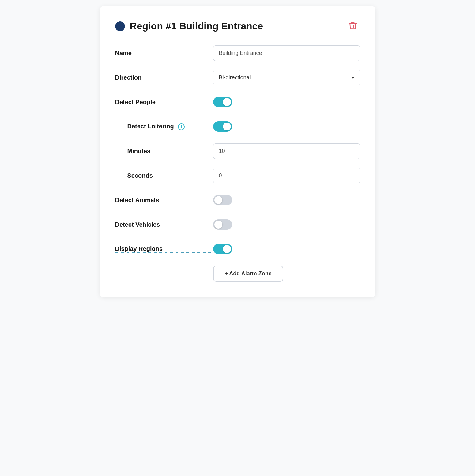 The image size is (475, 476). I want to click on detect-vehicles-row: Detect Vehicles, so click(238, 225).